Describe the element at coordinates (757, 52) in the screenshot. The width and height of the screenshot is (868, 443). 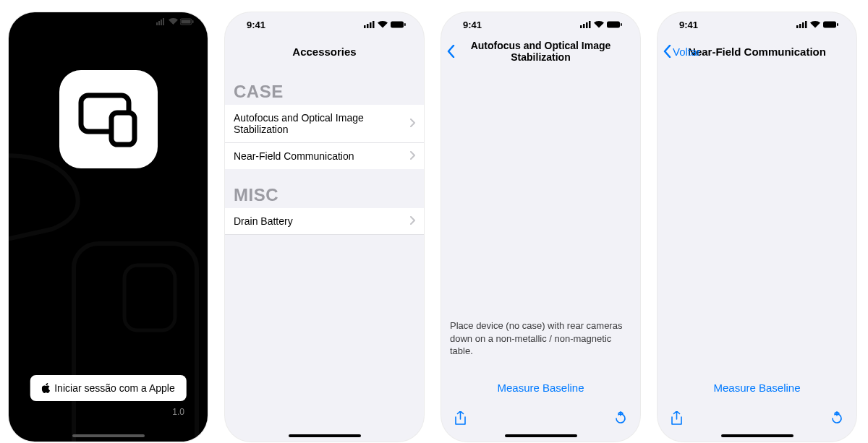
I see `nav-title: Near-Field Communication` at that location.